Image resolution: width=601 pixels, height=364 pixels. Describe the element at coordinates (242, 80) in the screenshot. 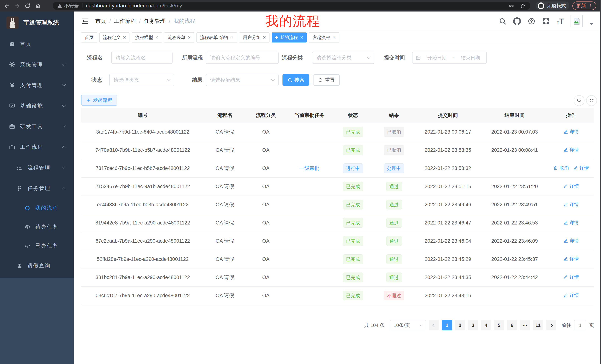

I see `result-select: 请选择流结果` at that location.